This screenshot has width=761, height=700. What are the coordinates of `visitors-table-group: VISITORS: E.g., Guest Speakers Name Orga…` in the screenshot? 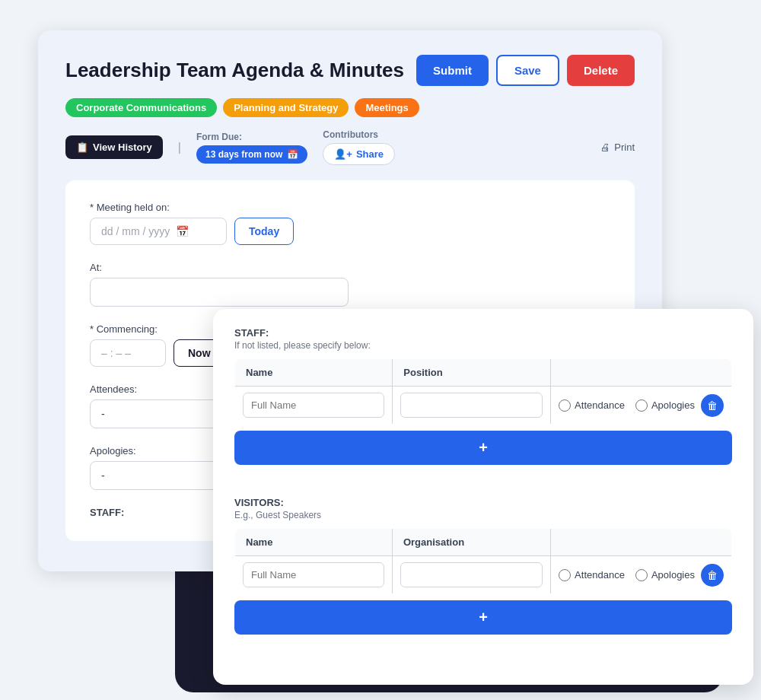 It's located at (483, 574).